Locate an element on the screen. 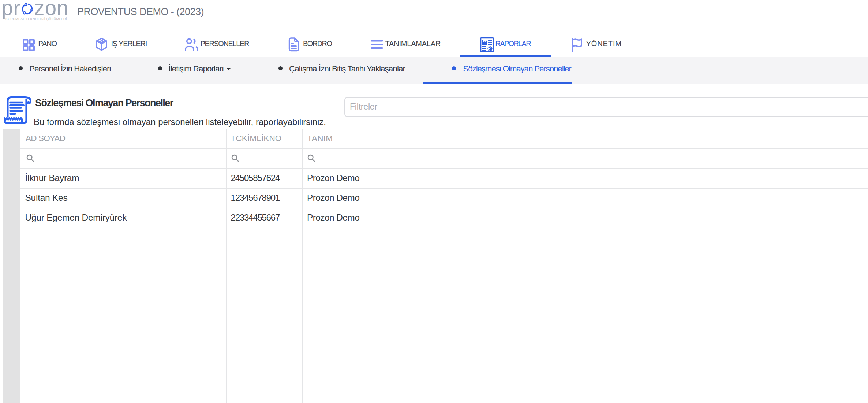  document-icon is located at coordinates (294, 45).